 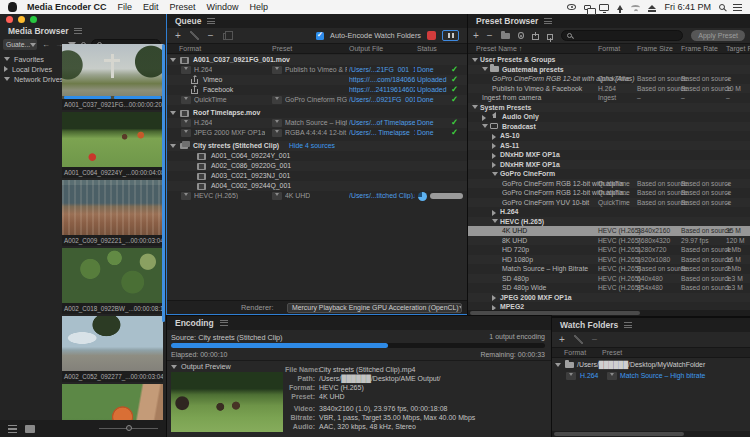 I want to click on auto-encode-checkbox, so click(x=320, y=36).